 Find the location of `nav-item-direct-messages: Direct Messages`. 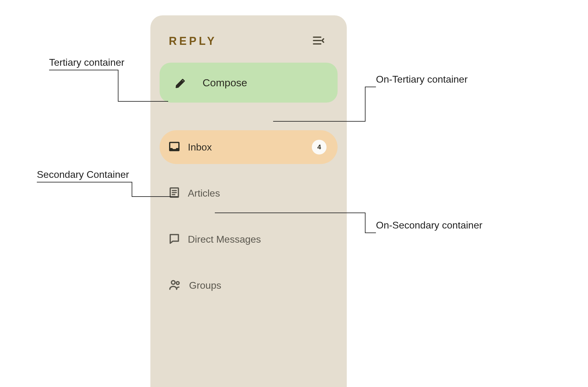

nav-item-direct-messages: Direct Messages is located at coordinates (249, 239).